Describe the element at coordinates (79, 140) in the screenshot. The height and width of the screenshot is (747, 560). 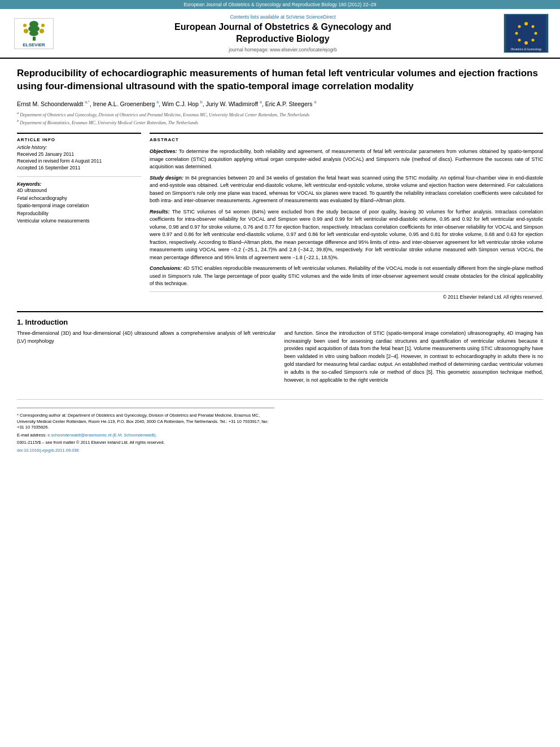
I see `article-info-label: ARTICLE INFO` at that location.